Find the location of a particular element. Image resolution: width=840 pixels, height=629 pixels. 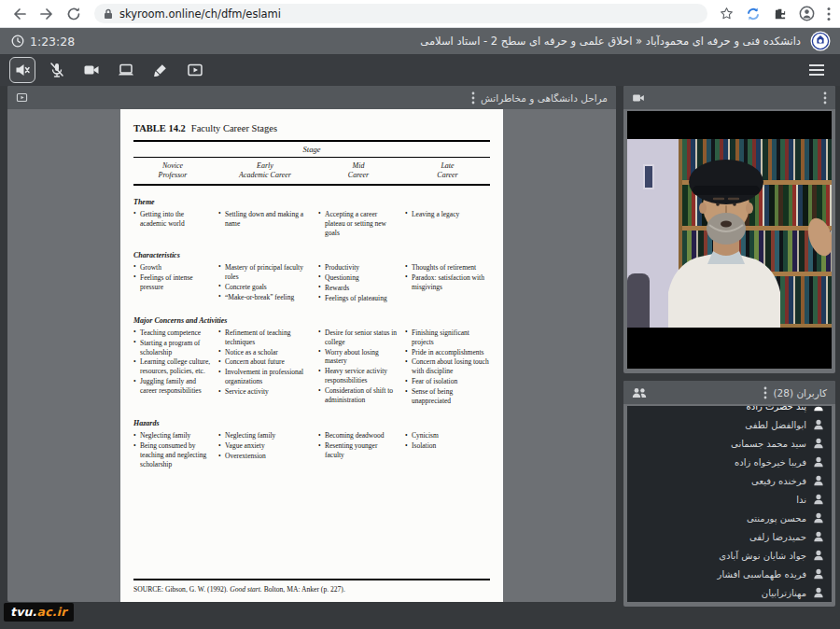

mic-muted-button is located at coordinates (57, 70).